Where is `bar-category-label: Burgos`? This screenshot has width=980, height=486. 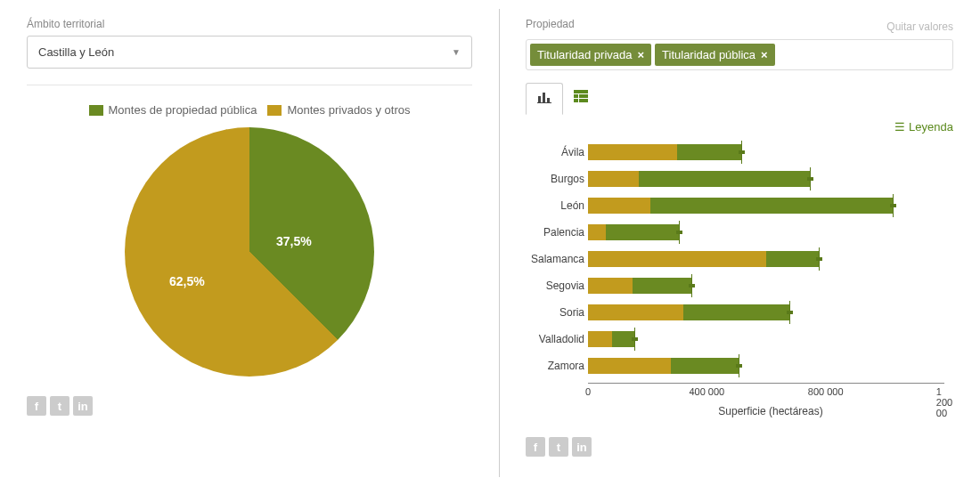
bar-category-label: Burgos is located at coordinates (555, 179).